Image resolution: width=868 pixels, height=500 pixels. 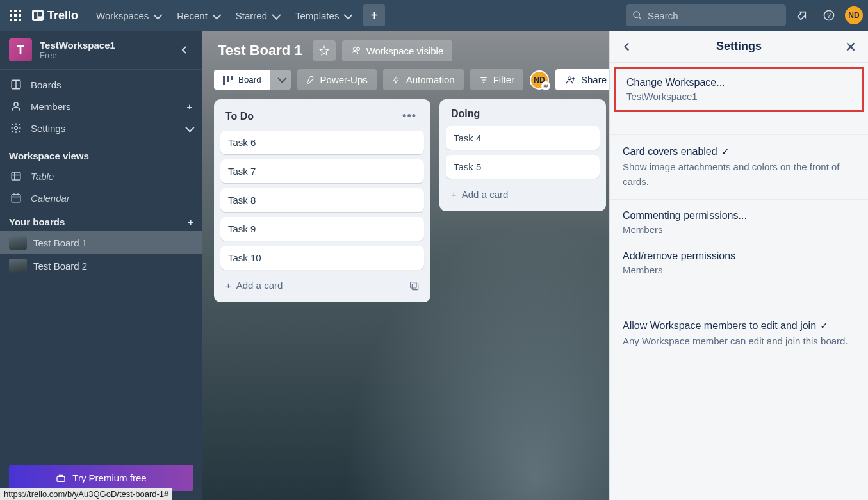 I want to click on board-member-avatar: ND, so click(x=539, y=80).